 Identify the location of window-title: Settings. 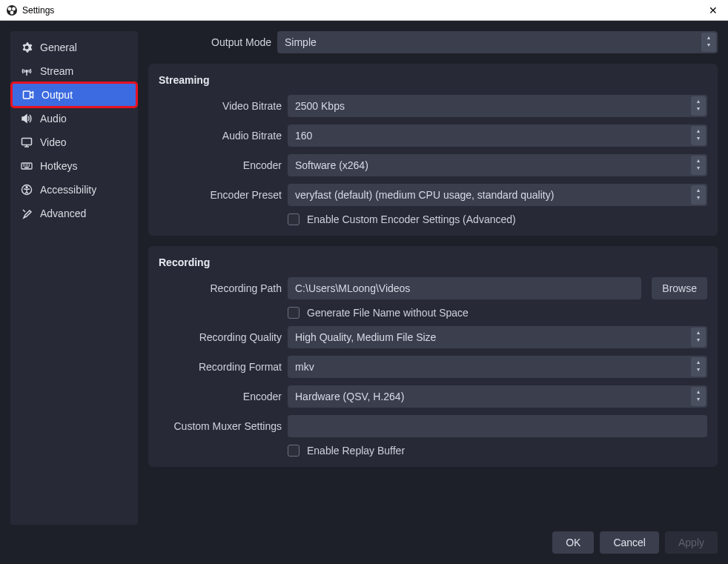
(39, 10).